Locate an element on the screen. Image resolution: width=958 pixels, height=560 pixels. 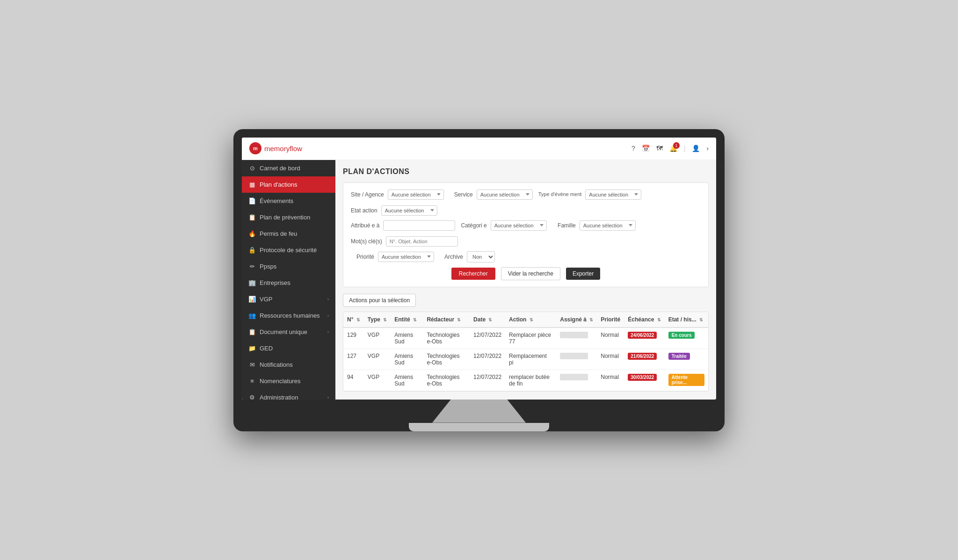
carnet-icon: ⊙ is located at coordinates (252, 168).